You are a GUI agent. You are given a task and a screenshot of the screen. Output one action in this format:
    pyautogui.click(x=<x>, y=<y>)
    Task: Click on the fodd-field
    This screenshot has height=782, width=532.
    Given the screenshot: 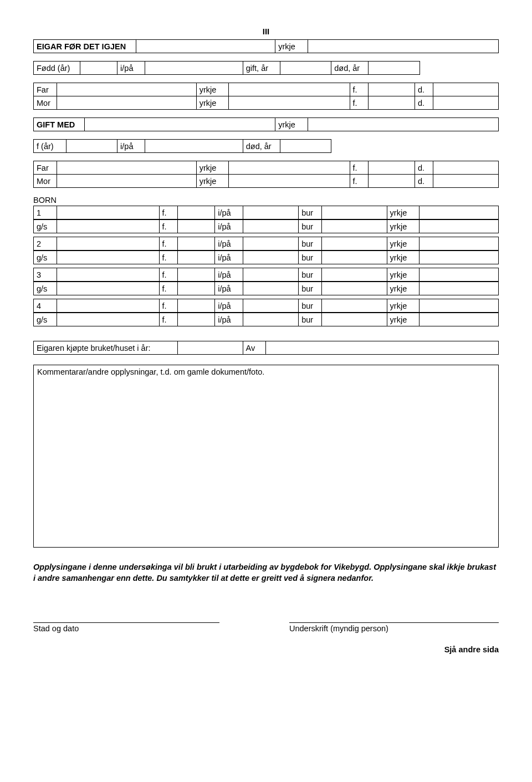 What is the action you would take?
    pyautogui.click(x=99, y=68)
    